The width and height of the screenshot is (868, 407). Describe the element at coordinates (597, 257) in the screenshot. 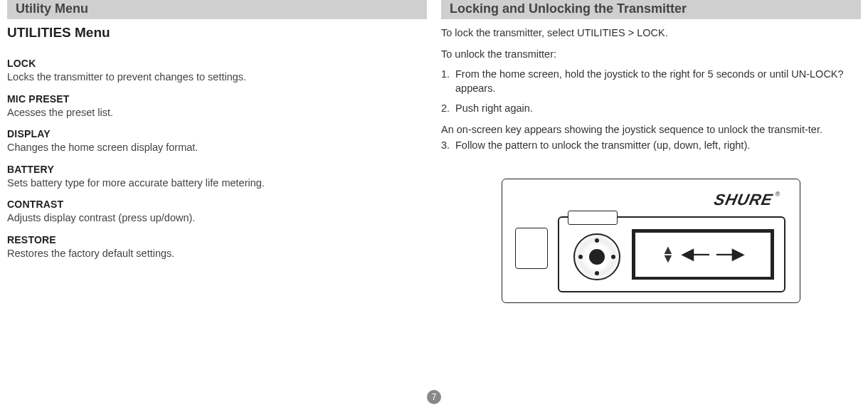

I see `joystick-icon` at that location.